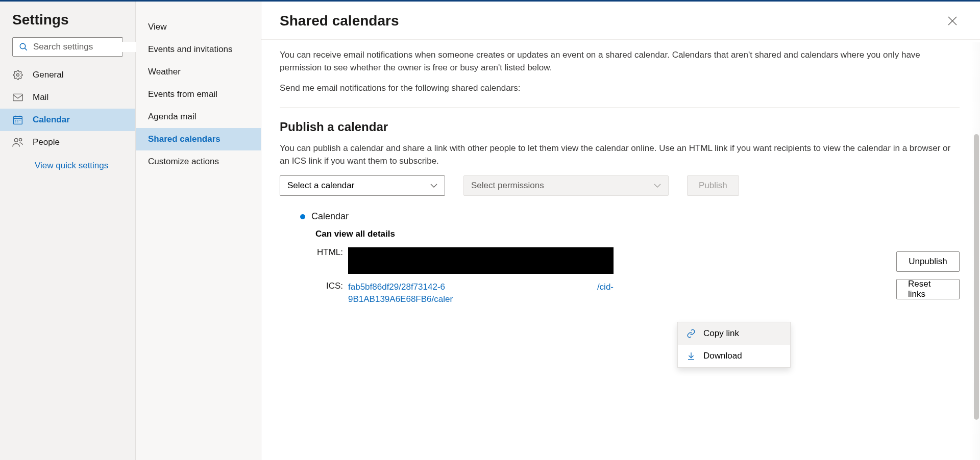 The height and width of the screenshot is (460, 980). What do you see at coordinates (605, 287) in the screenshot?
I see `ics-link-fragment-b: /cid-` at bounding box center [605, 287].